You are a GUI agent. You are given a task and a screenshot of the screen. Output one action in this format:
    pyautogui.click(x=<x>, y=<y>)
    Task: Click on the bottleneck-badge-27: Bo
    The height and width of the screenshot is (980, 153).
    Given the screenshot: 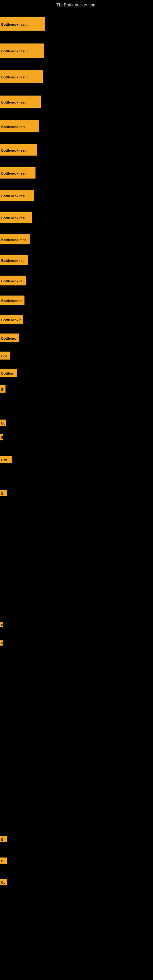 What is the action you would take?
    pyautogui.click(x=3, y=882)
    